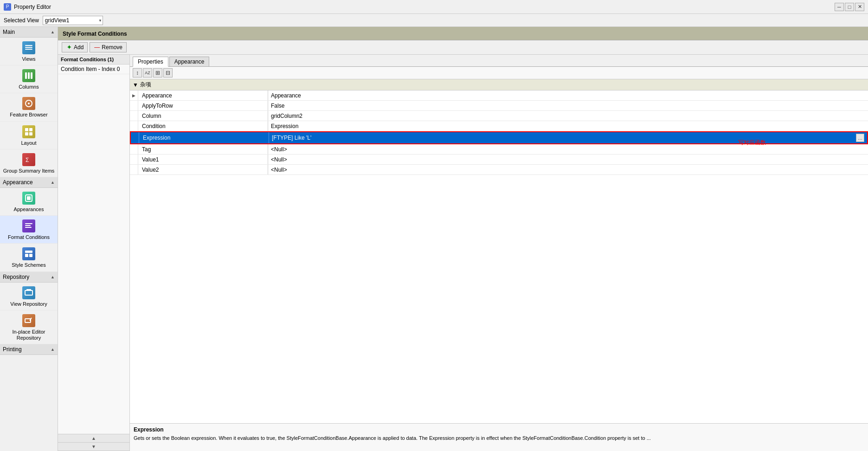 This screenshot has width=868, height=451. I want to click on selected-view-dropdown: gridView1, so click(73, 20).